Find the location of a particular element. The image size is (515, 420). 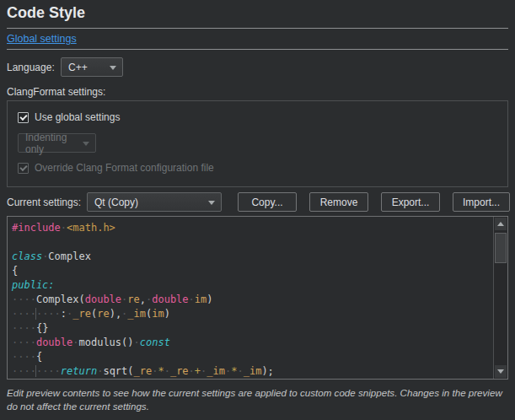

scrollbar-down-button is located at coordinates (501, 371).